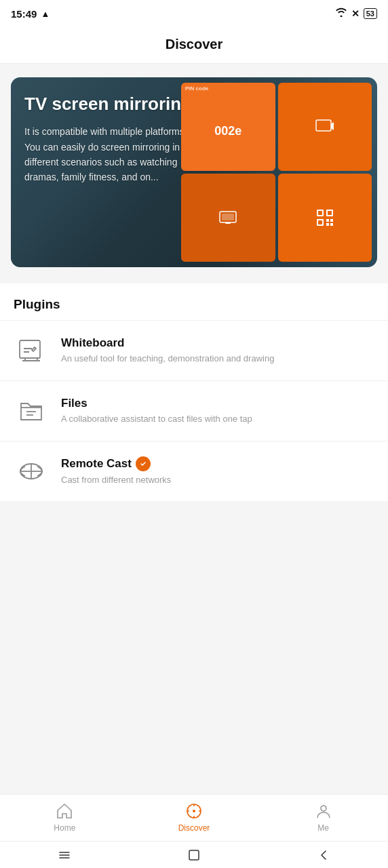 The image size is (388, 868). What do you see at coordinates (323, 817) in the screenshot?
I see `nav-item-me: Me` at bounding box center [323, 817].